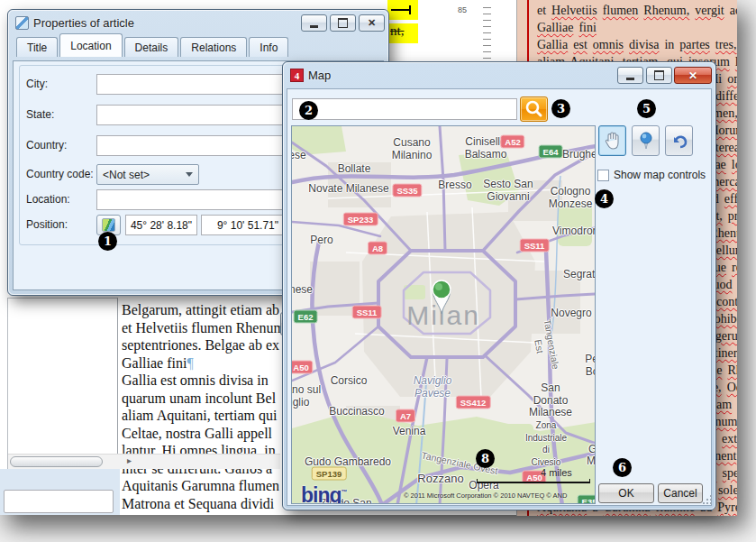  I want to click on map-dialog-title: Map, so click(319, 76).